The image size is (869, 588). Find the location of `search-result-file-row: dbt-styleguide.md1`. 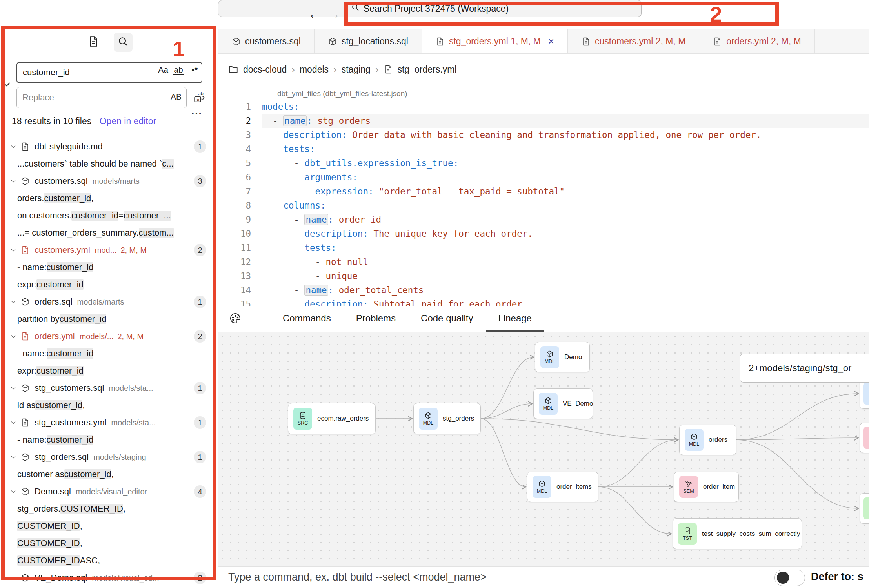

search-result-file-row: dbt-styleguide.md1 is located at coordinates (109, 147).